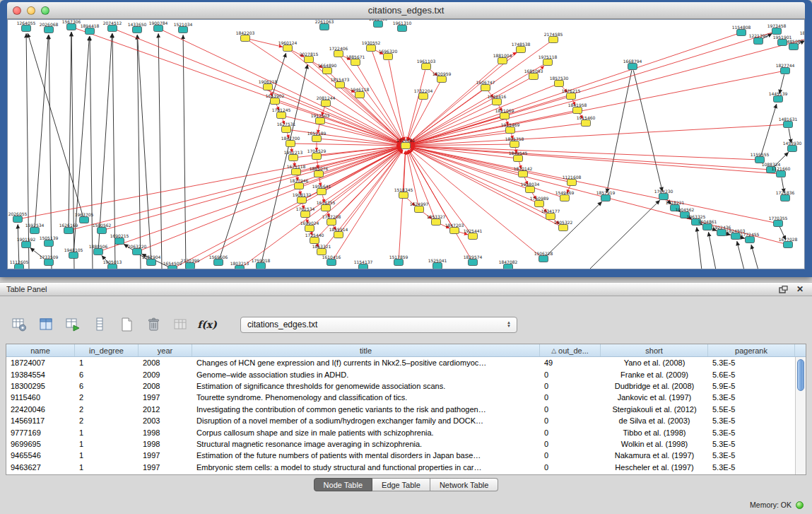 The height and width of the screenshot is (514, 812). I want to click on table-selector-dropdown: citations_edges.txt ▲▼, so click(379, 325).